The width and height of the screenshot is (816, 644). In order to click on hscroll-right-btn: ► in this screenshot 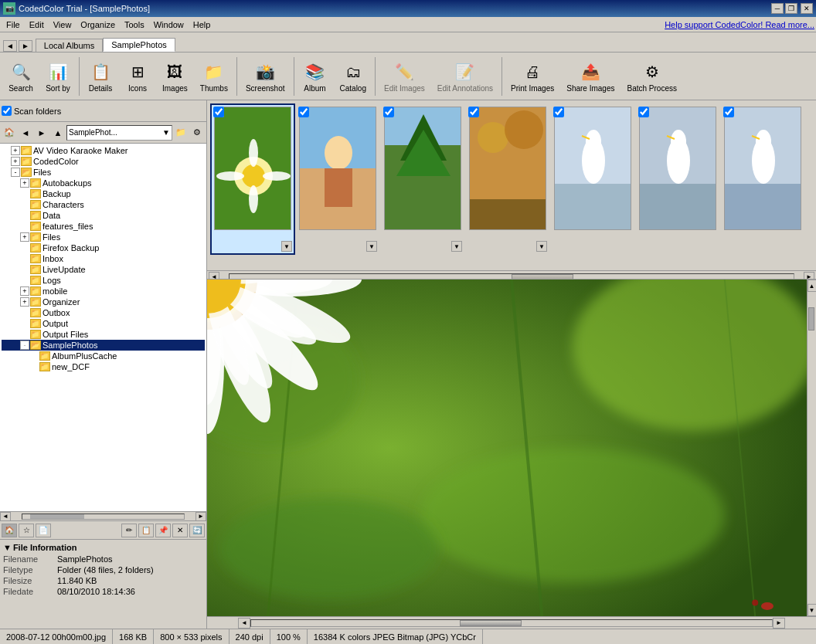, I will do `click(201, 517)`.